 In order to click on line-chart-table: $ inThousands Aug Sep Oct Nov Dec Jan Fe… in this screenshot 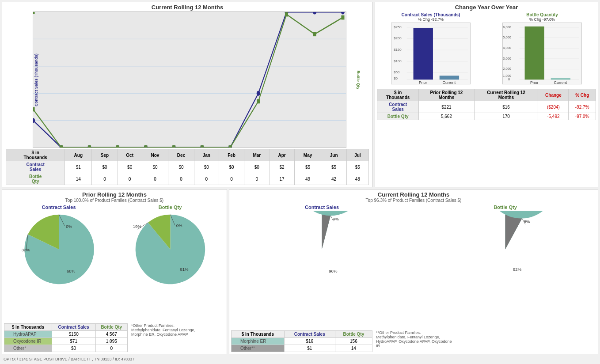, I will do `click(187, 167)`.